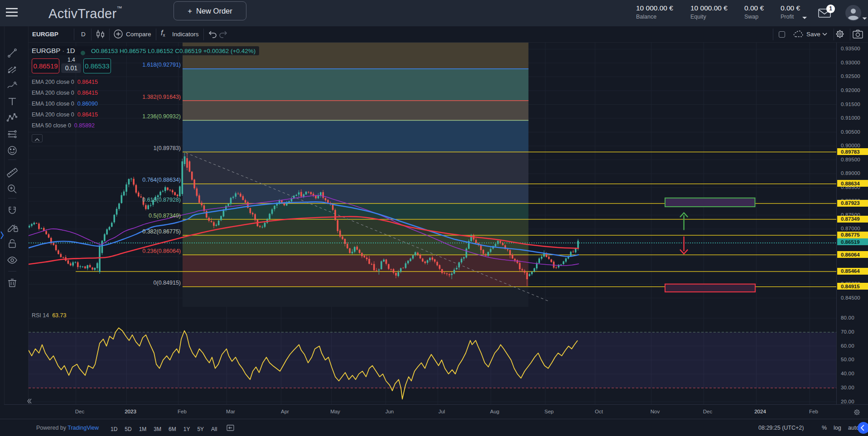 The width and height of the screenshot is (868, 436). I want to click on svg-text: 0.382(0.86775), so click(161, 232).